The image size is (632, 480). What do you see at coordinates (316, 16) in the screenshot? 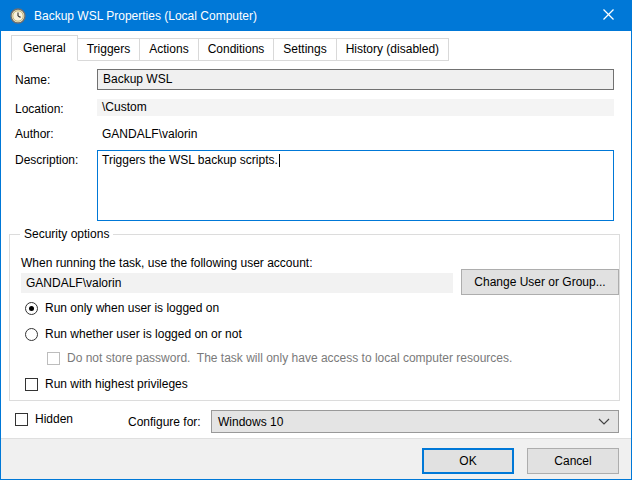
I see `title-bar: Backup WSL Properties (Local Computer)` at bounding box center [316, 16].